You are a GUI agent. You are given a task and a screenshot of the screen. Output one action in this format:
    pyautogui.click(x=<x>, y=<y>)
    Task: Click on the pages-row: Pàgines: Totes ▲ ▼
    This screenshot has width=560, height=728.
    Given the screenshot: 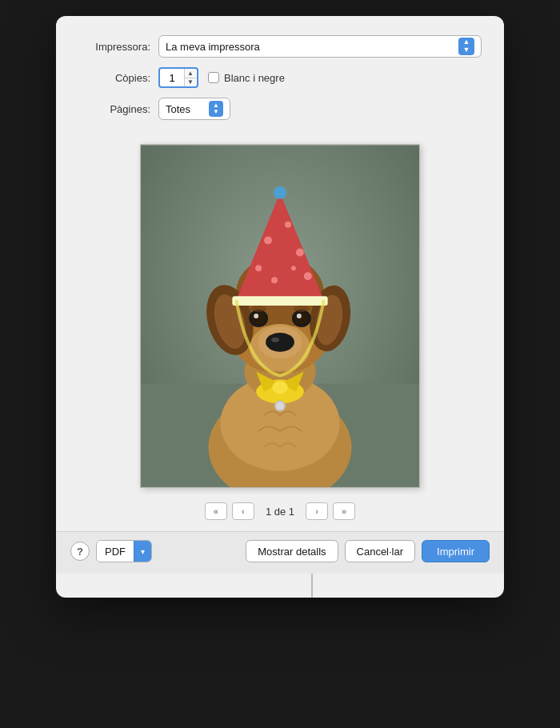 What is the action you would take?
    pyautogui.click(x=280, y=109)
    